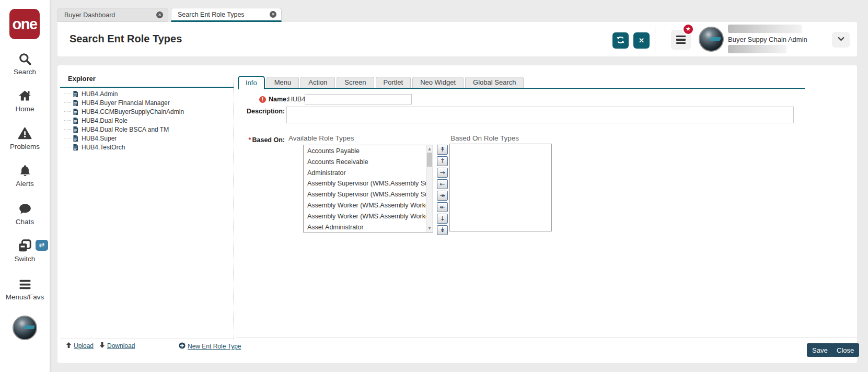 The width and height of the screenshot is (868, 372). Describe the element at coordinates (82, 78) in the screenshot. I see `explorer-title: Explorer` at that location.